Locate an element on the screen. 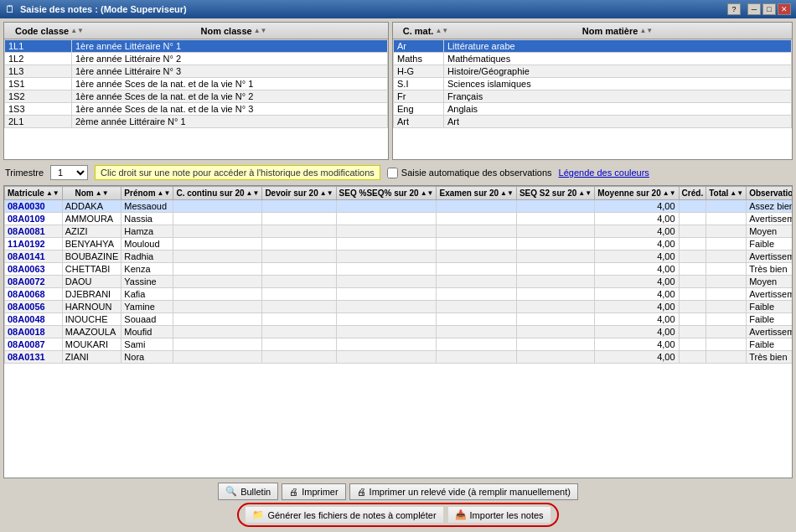 This screenshot has width=796, height=532. class-row: 1L3 1ère année Littéraire N° 3 is located at coordinates (196, 72).